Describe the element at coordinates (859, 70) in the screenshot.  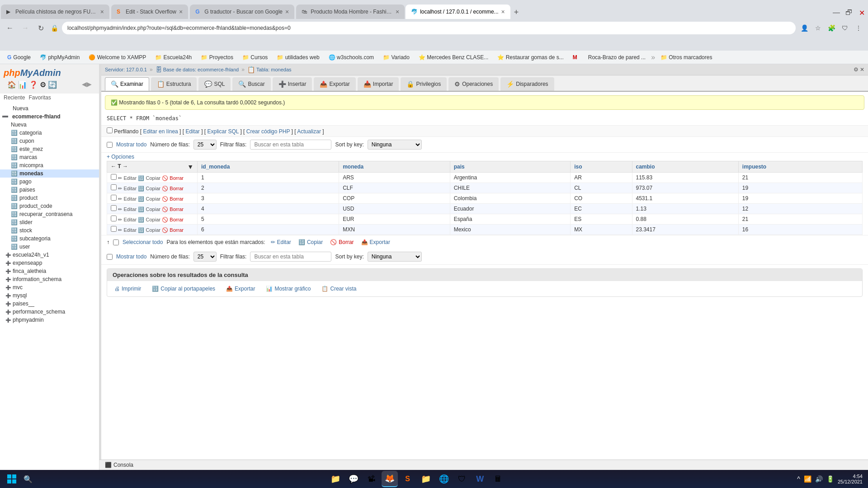
I see `pma-nav-settings: ⚙ ✕` at that location.